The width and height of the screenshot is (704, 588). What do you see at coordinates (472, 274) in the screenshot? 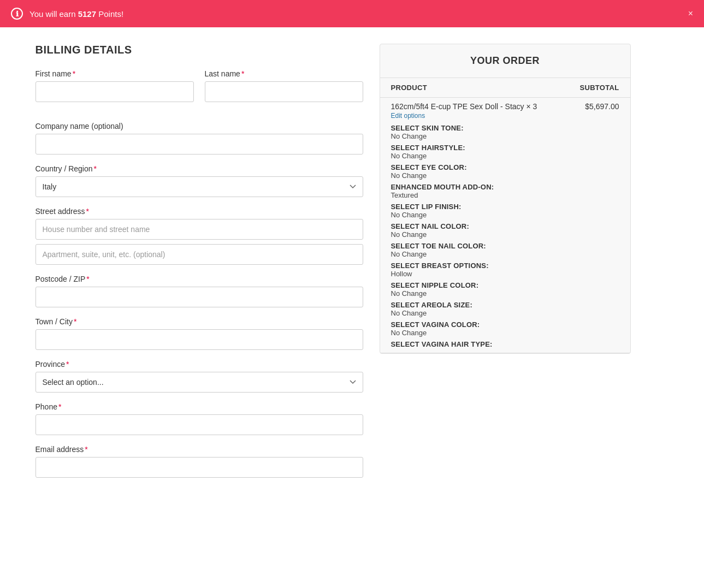
I see `option-value: Hollow` at bounding box center [472, 274].